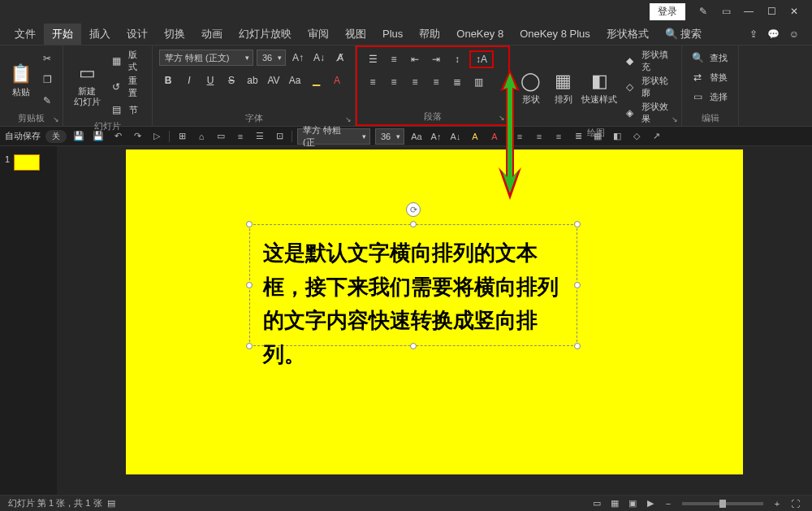  What do you see at coordinates (373, 82) in the screenshot?
I see `align-left-icon: ≡` at bounding box center [373, 82].